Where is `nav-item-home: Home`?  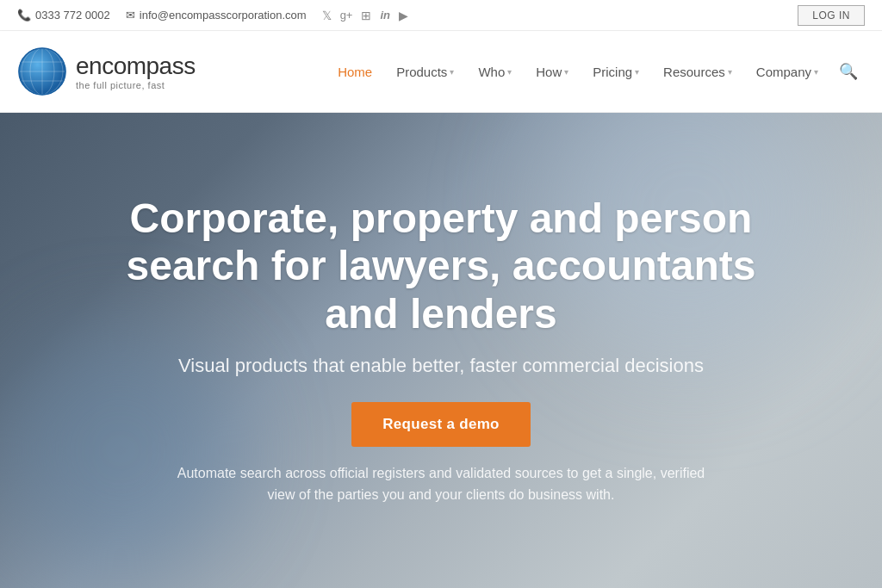
nav-item-home: Home is located at coordinates (355, 72).